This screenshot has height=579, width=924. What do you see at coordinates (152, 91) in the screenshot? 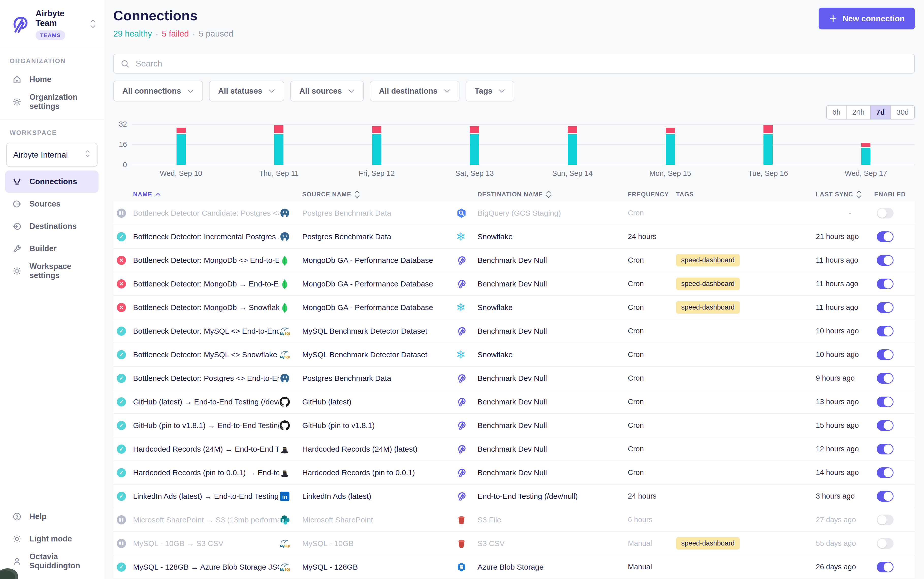
I see `filter-label: All connections` at bounding box center [152, 91].